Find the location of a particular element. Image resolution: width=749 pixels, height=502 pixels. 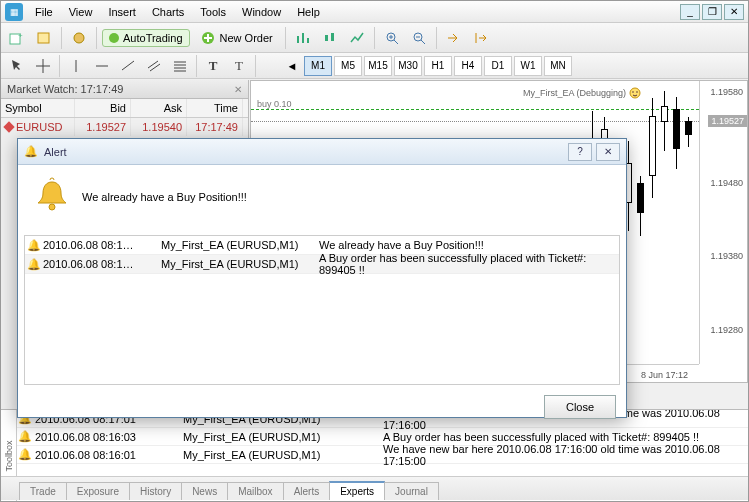

dialog-titlebar: 🔔 Alert ? ✕ is located at coordinates (322, 152).